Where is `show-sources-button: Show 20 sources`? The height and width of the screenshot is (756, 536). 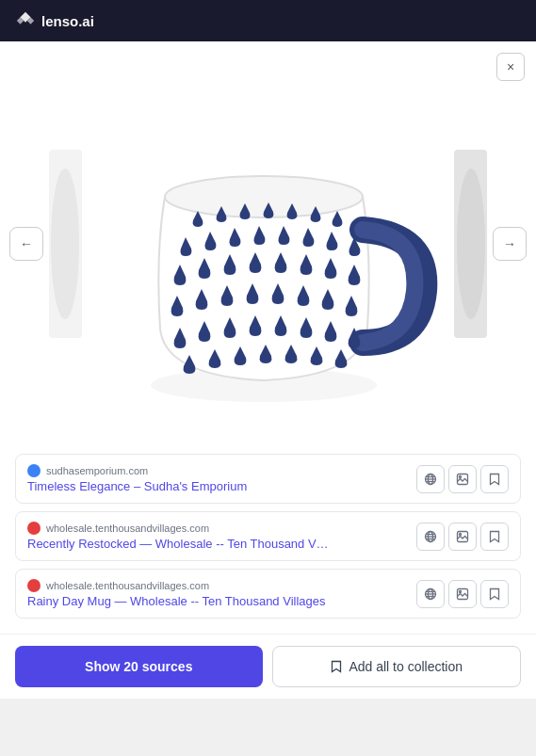
show-sources-button: Show 20 sources is located at coordinates (139, 667).